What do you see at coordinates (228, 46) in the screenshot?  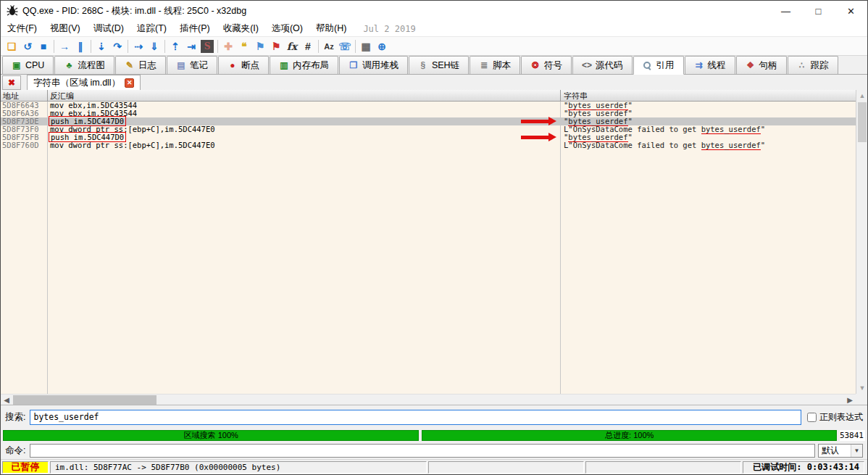 I see `patches-icon: ✚` at bounding box center [228, 46].